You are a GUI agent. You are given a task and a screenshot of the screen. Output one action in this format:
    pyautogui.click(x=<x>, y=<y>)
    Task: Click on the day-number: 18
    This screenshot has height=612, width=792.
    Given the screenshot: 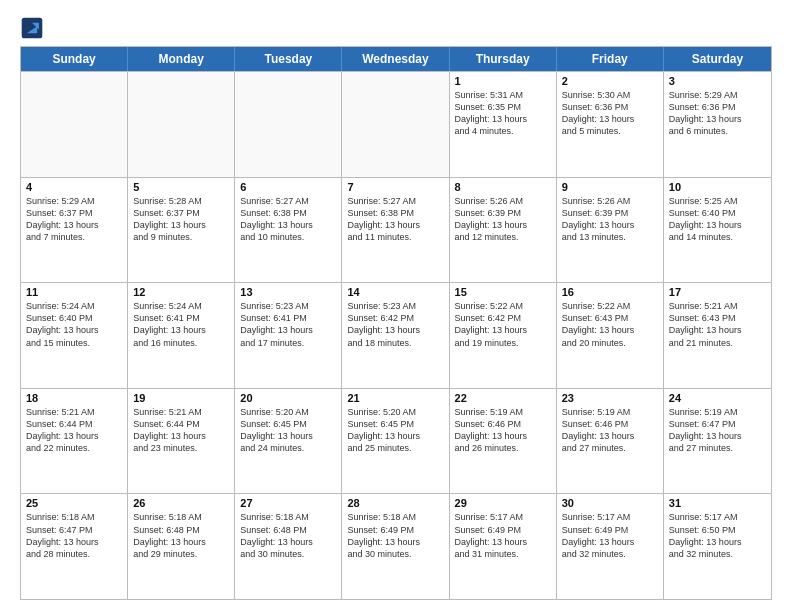 What is the action you would take?
    pyautogui.click(x=74, y=398)
    